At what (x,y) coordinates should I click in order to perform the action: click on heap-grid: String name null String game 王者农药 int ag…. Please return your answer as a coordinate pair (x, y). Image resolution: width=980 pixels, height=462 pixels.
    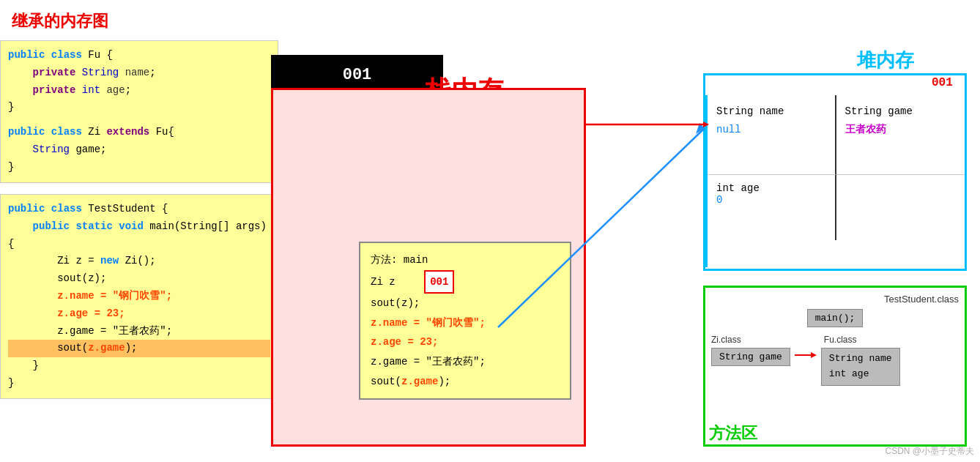
    Looking at the image, I should click on (835, 182).